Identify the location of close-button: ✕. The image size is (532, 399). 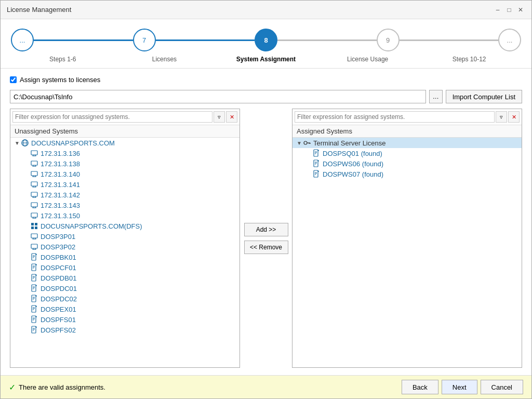
(521, 10).